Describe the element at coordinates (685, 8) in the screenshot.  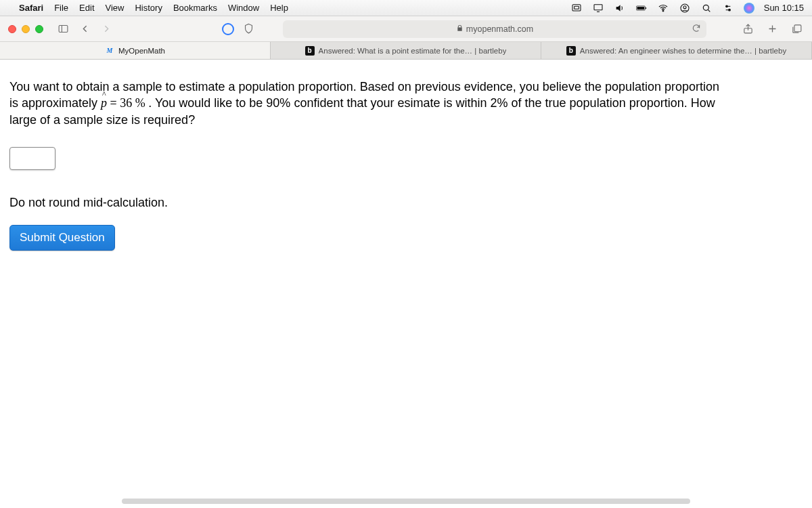
I see `user-icon` at that location.